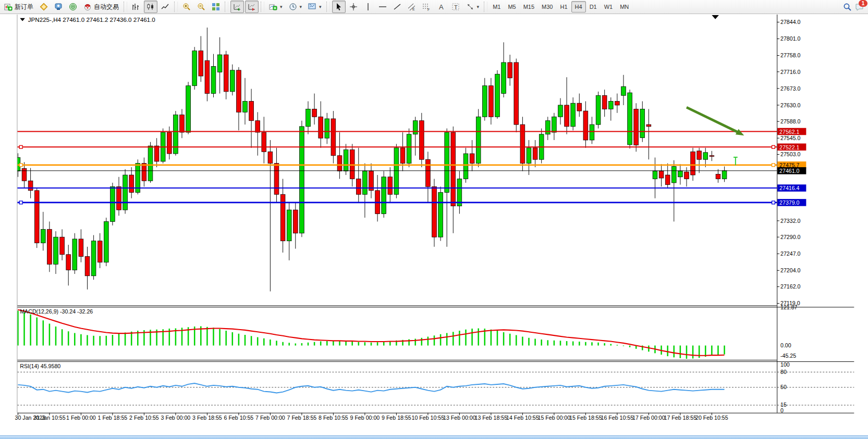  Describe the element at coordinates (368, 7) in the screenshot. I see `vline-icon` at that location.